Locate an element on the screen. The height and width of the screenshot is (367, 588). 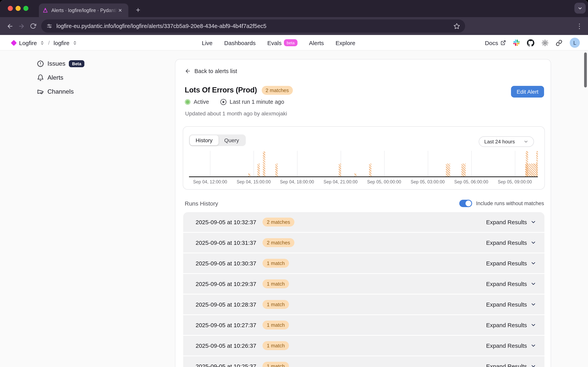
share-link-icon is located at coordinates (559, 43).